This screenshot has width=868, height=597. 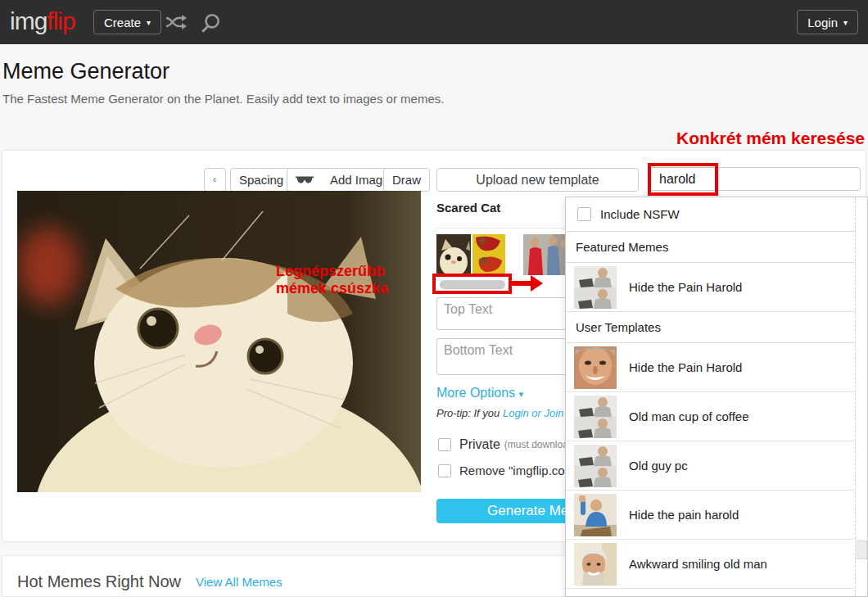 I want to click on meme-thumbnail-old-man-desk, so click(x=595, y=515).